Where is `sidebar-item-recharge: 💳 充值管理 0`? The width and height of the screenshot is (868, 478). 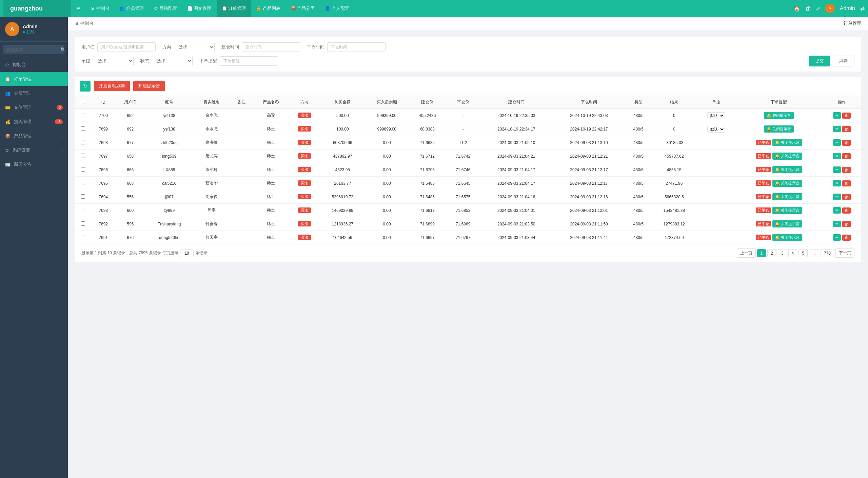
sidebar-item-recharge: 💳 充值管理 0 is located at coordinates (34, 107).